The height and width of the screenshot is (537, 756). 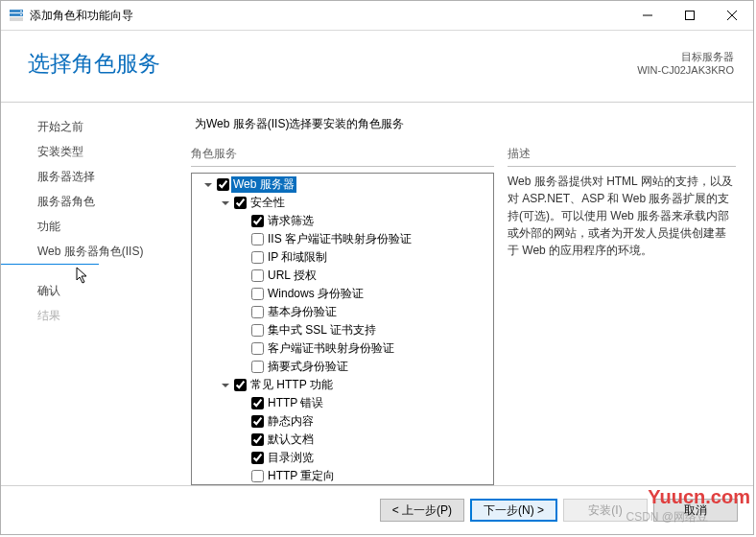 What do you see at coordinates (291, 458) in the screenshot?
I see `tree-label: 目录浏览` at bounding box center [291, 458].